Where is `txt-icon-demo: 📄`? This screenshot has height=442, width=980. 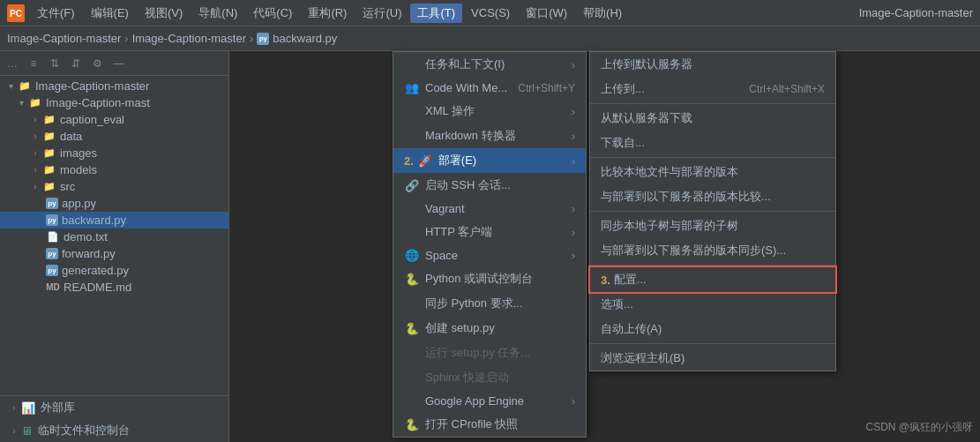 txt-icon-demo: 📄 is located at coordinates (53, 237).